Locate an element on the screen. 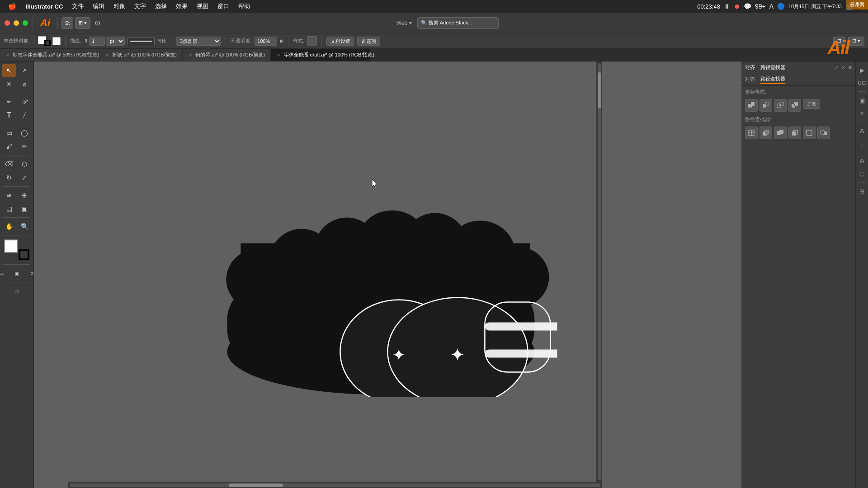 The width and height of the screenshot is (868, 488). panel-title-pathfinder: 路径查找器 is located at coordinates (773, 68).